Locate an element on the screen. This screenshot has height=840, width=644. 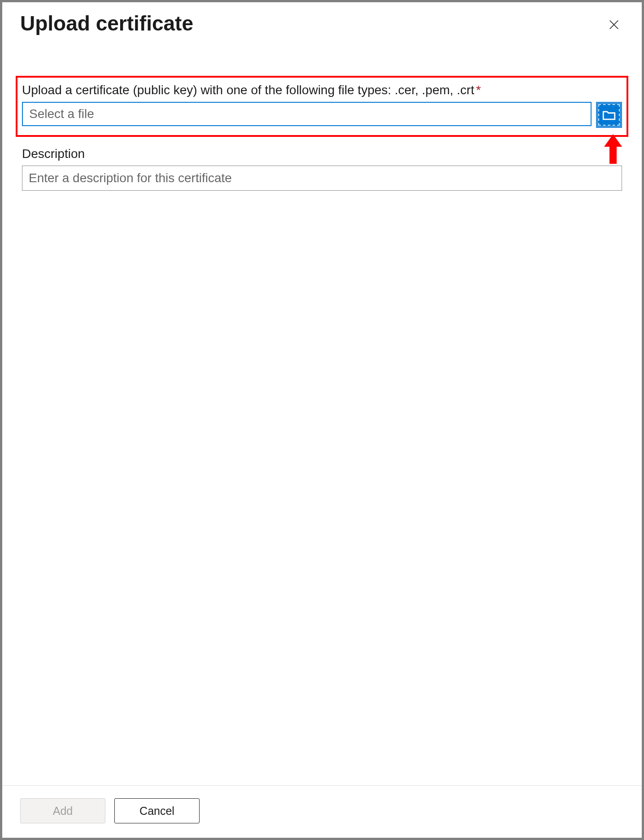
arrow-up-icon is located at coordinates (613, 149).